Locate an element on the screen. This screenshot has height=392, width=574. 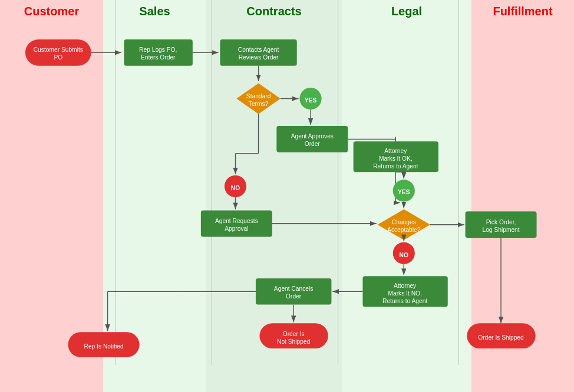
lane-header-customer: Customer is located at coordinates (52, 12).